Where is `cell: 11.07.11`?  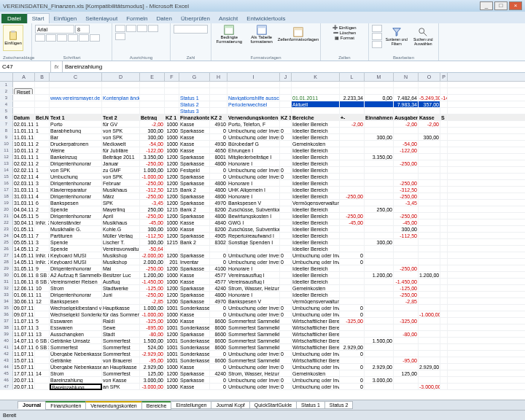 cell: 11.07.11 is located at coordinates (24, 354).